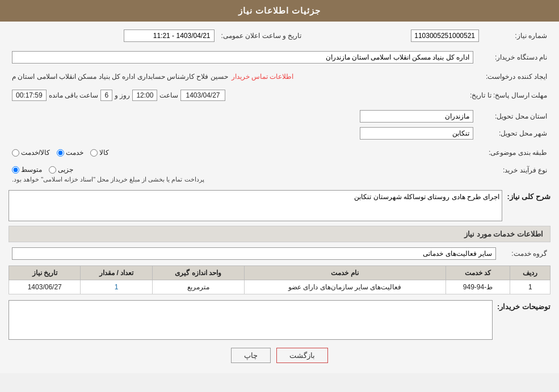 The image size is (559, 392). What do you see at coordinates (524, 305) in the screenshot?
I see `buyer-notes-label: توضیحات خریدار:` at bounding box center [524, 305].